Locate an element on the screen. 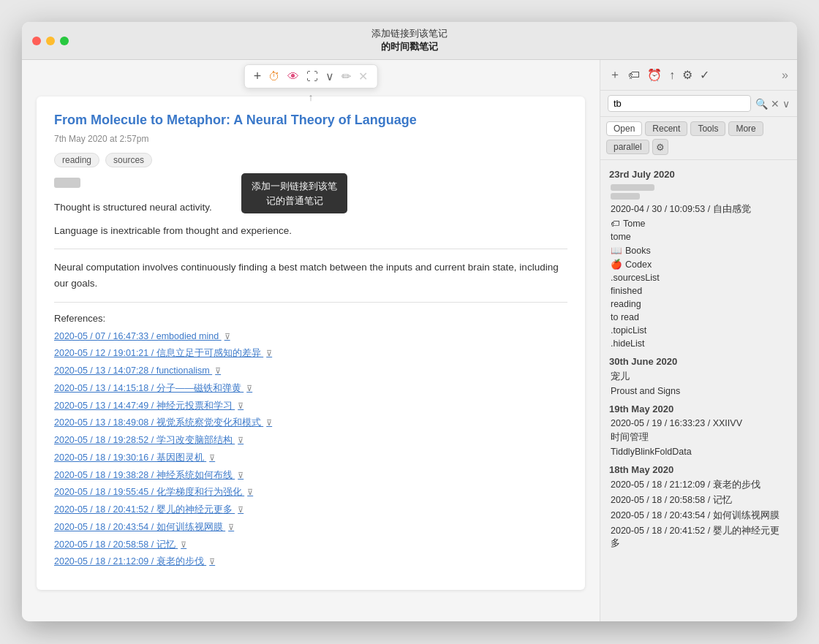 Image resolution: width=819 pixels, height=644 pixels. chevron-icon: ∨ is located at coordinates (330, 76).